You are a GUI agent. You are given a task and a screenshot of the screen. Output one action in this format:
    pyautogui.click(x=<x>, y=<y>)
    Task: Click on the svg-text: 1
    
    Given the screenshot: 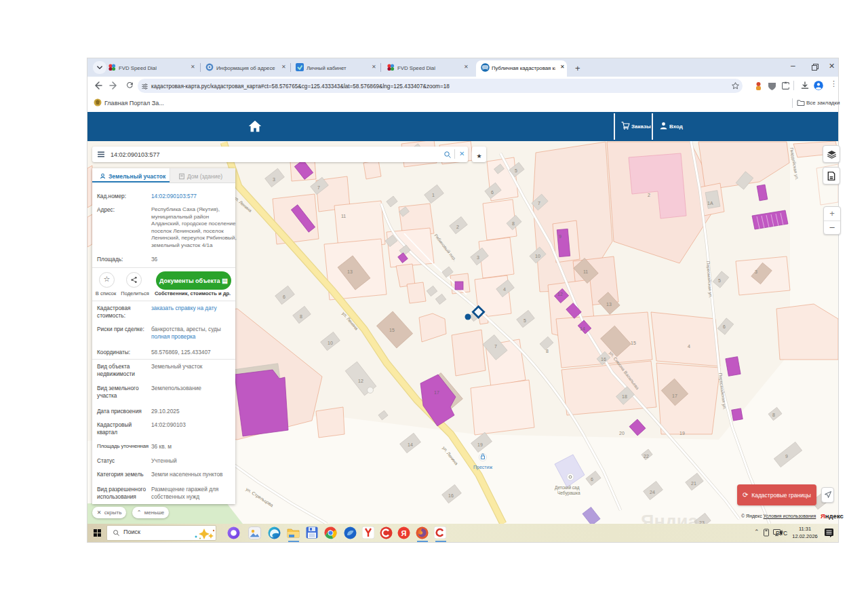 What is the action you would take?
    pyautogui.click(x=433, y=195)
    